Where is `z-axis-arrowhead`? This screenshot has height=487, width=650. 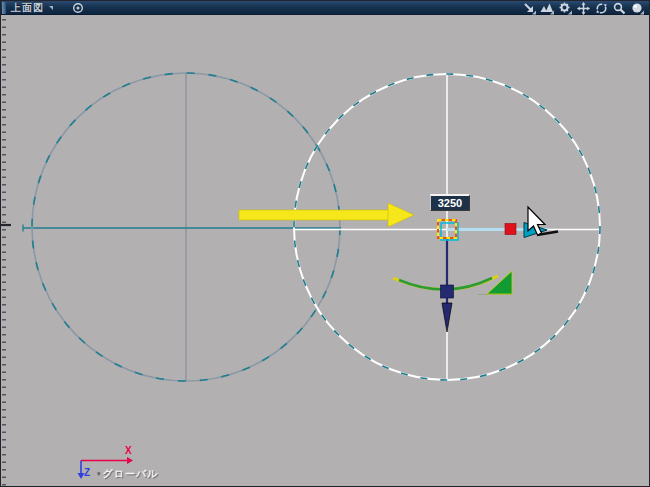 z-axis-arrowhead is located at coordinates (447, 318).